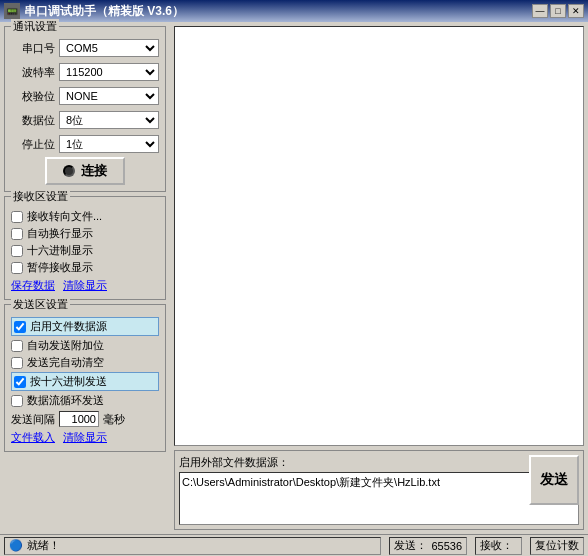  What do you see at coordinates (33, 120) in the screenshot?
I see `data-bits-label: 数据位` at bounding box center [33, 120].